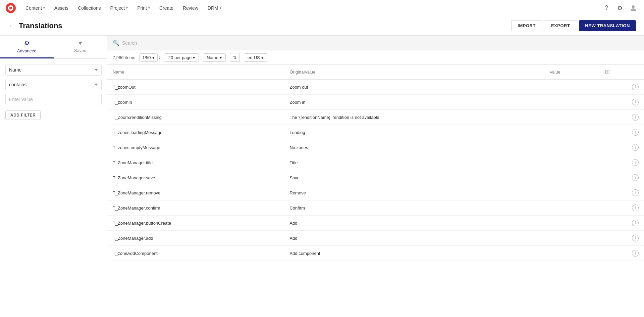  I want to click on search-input, so click(380, 43).